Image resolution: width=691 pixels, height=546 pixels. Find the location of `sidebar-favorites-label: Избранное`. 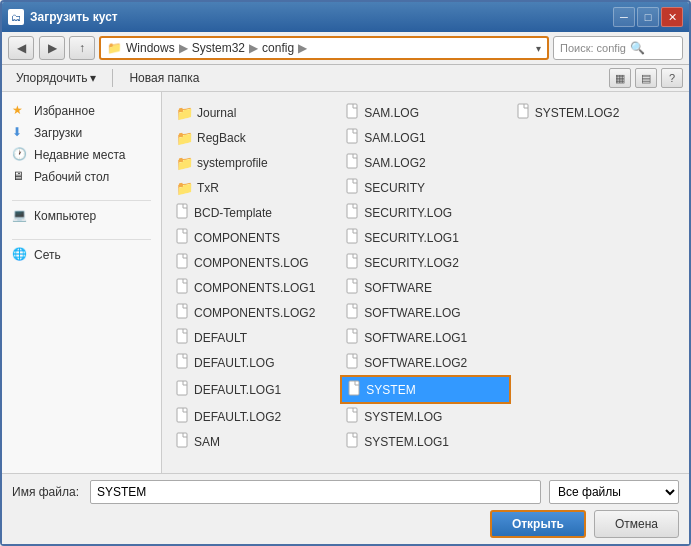

sidebar-favorites-label: Избранное is located at coordinates (64, 111).